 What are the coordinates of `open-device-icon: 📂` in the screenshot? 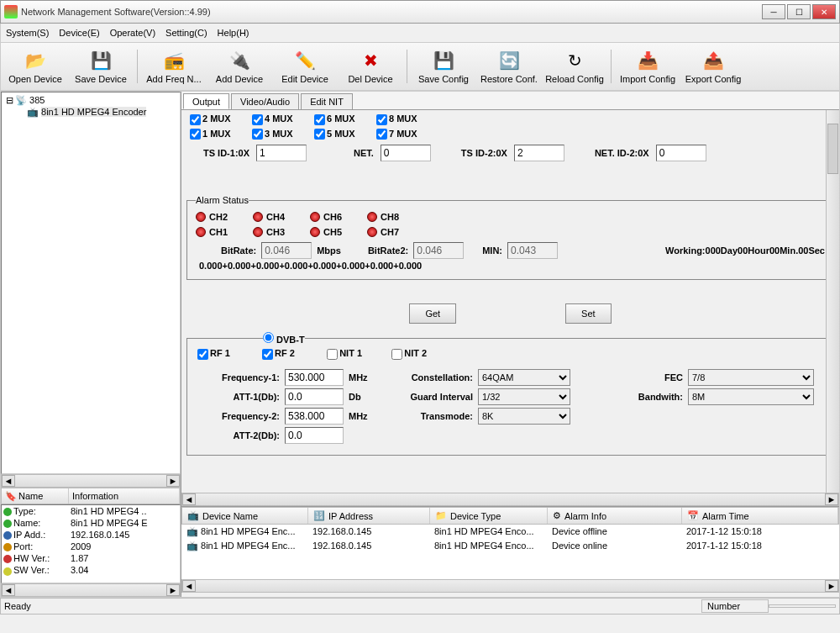 It's located at (35, 61).